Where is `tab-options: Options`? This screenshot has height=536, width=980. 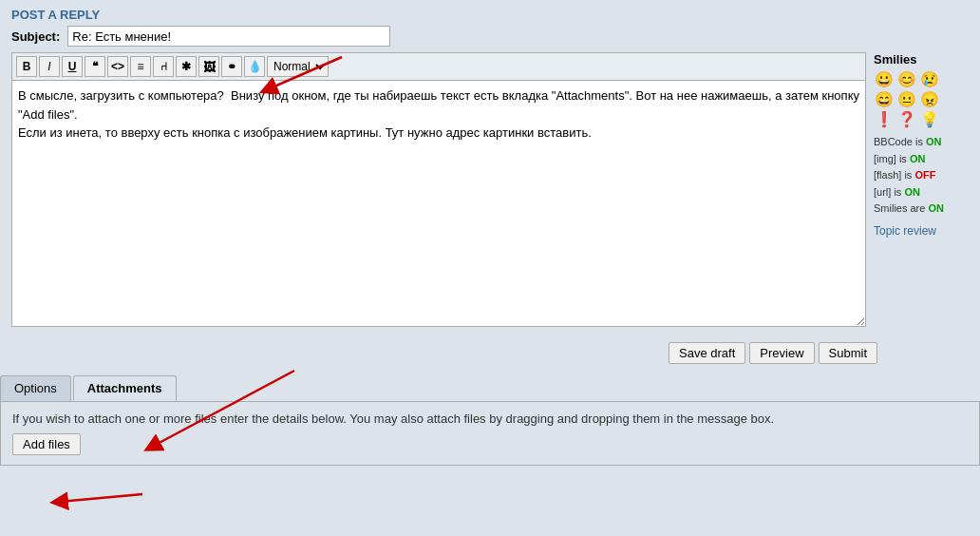
tab-options: Options is located at coordinates (36, 388).